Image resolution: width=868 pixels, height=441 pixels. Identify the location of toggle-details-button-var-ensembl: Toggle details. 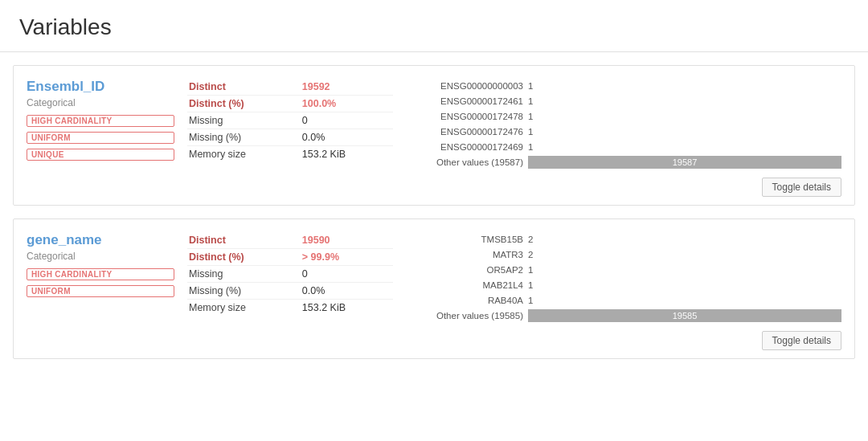
(802, 187).